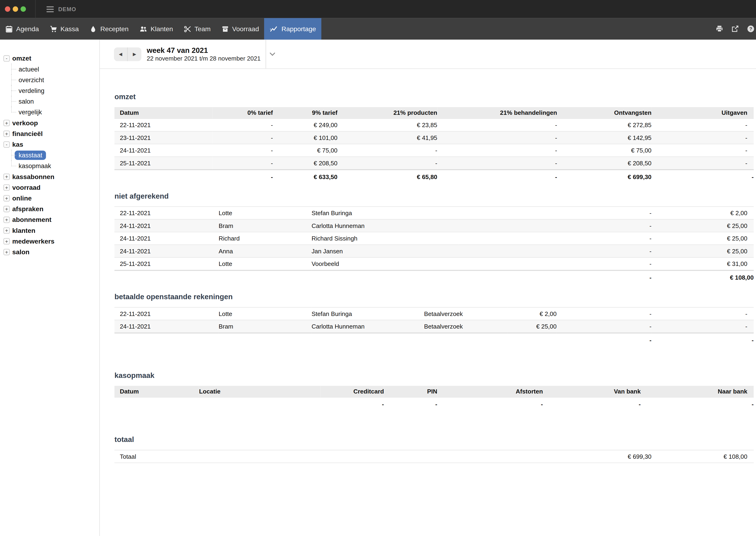 This screenshot has height=536, width=756. What do you see at coordinates (26, 187) in the screenshot?
I see `sidebar-item-voorraad: voorraad` at bounding box center [26, 187].